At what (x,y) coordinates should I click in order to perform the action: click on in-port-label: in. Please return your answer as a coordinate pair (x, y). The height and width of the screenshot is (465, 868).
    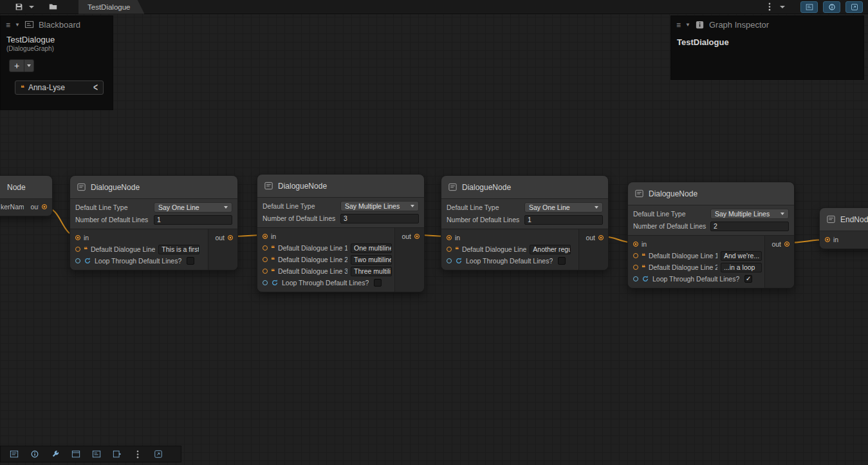
    Looking at the image, I should click on (457, 238).